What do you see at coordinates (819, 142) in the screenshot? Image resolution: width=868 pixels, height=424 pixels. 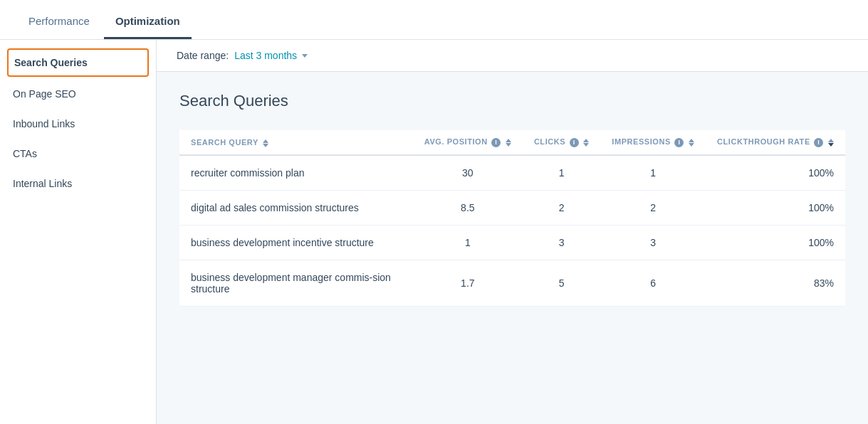 I see `info-icon-clickthrough-rate: i` at bounding box center [819, 142].